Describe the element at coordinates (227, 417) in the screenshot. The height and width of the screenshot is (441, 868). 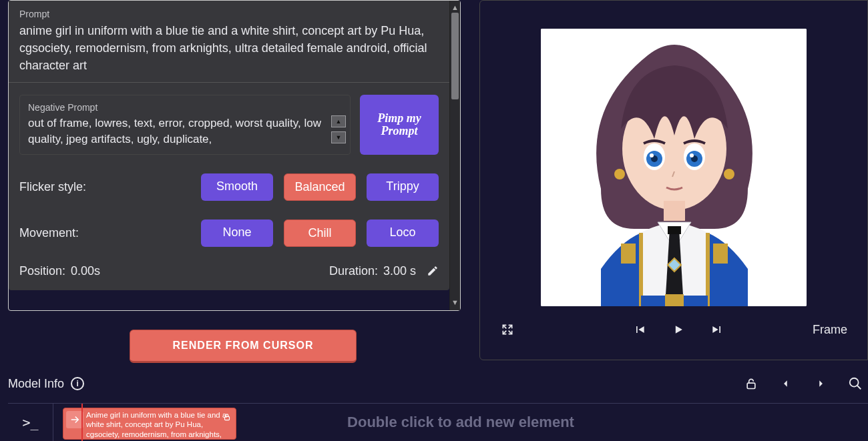
I see `lock-icon` at that location.